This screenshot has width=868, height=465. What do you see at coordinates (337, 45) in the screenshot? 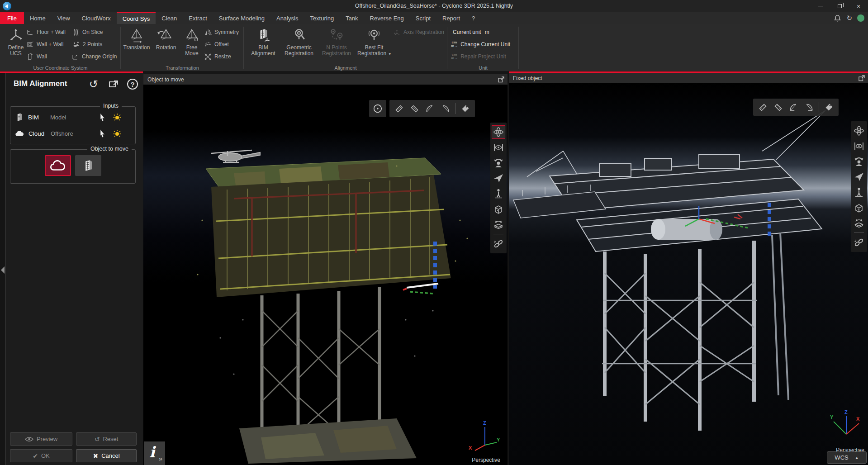
I see `n-points-registration-button: N Points Registration` at bounding box center [337, 45].